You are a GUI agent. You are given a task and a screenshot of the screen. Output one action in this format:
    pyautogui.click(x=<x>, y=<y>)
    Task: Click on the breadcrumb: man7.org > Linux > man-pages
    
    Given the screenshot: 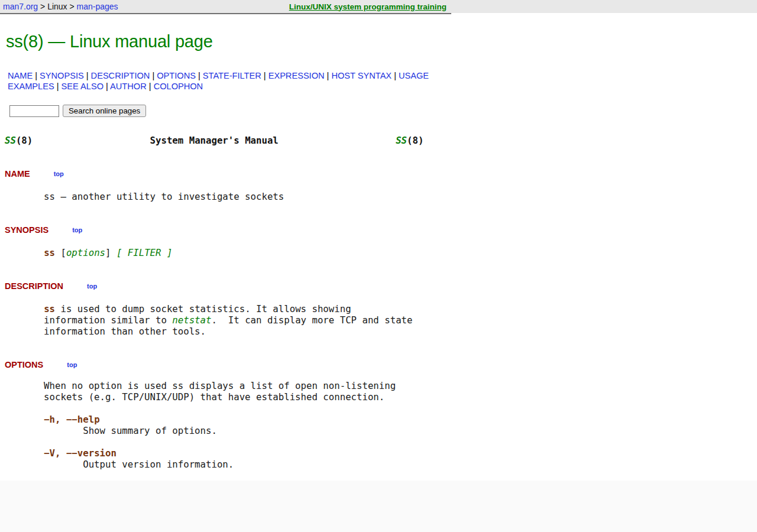 What is the action you would take?
    pyautogui.click(x=60, y=7)
    